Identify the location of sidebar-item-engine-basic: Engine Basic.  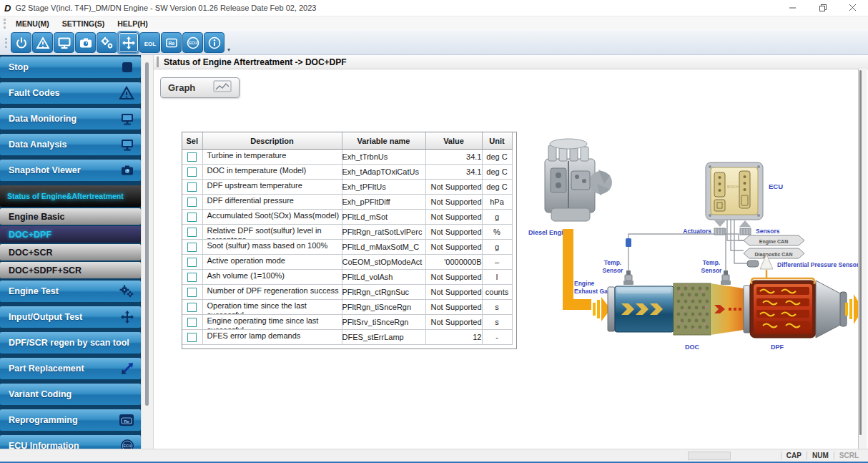
(70, 216).